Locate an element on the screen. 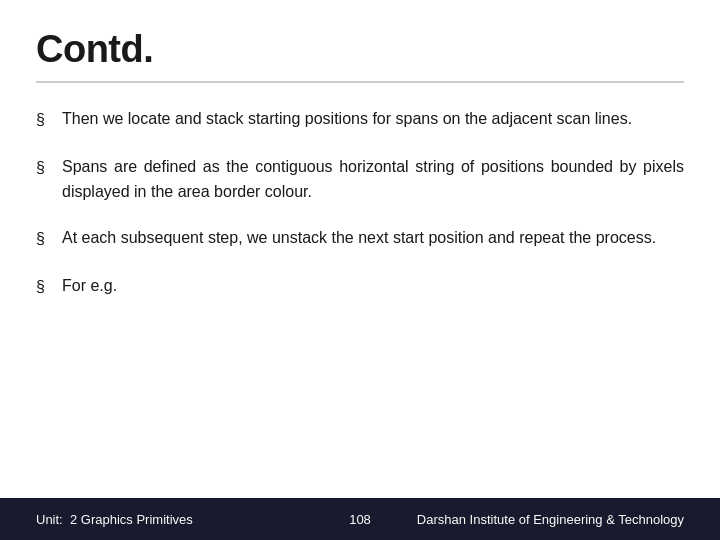 The image size is (720, 540). footer-page-number: 108 is located at coordinates (360, 520).